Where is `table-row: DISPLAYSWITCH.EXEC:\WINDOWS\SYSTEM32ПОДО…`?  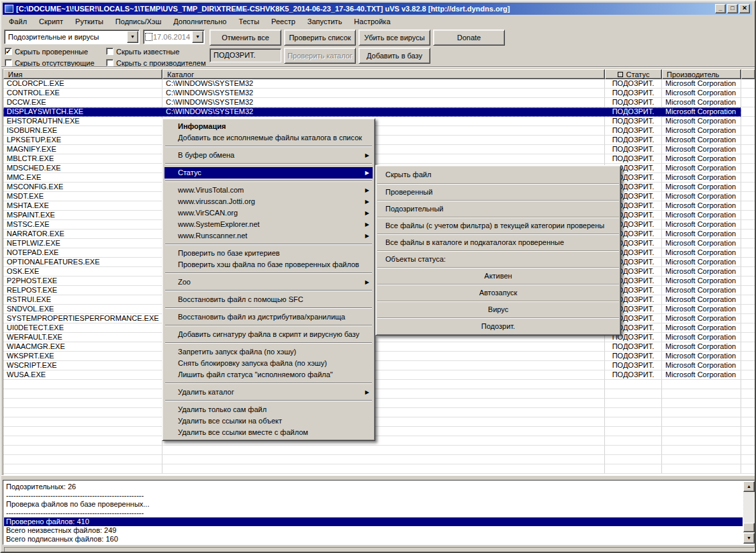
table-row: DISPLAYSWITCH.EXEC:\WINDOWS\SYSTEM32ПОДО… is located at coordinates (379, 112).